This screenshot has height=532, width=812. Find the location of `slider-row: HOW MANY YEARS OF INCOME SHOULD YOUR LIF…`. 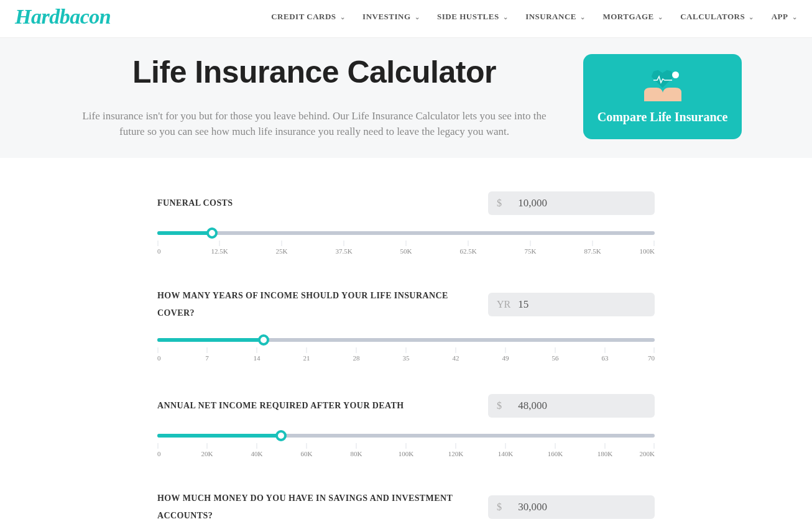

slider-row: HOW MANY YEARS OF INCOME SHOULD YOUR LIF… is located at coordinates (406, 326).